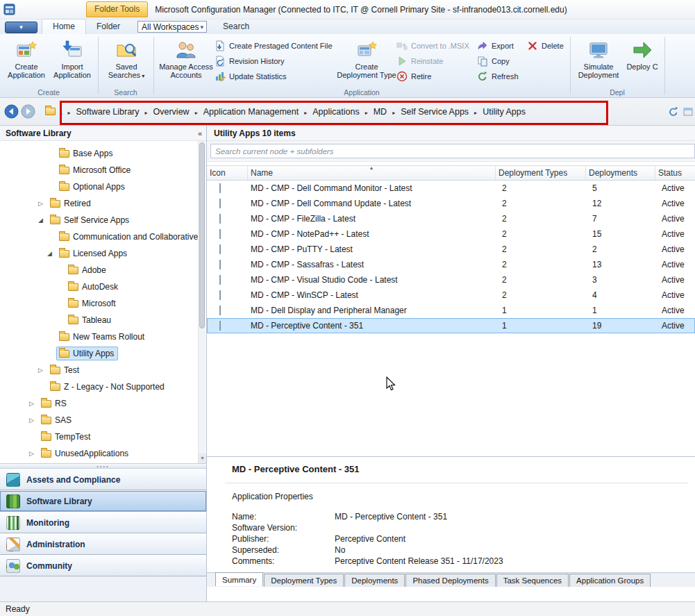 Image resolution: width=695 pixels, height=616 pixels. Describe the element at coordinates (103, 287) in the screenshot. I see `tree-item: AutoDesk` at that location.